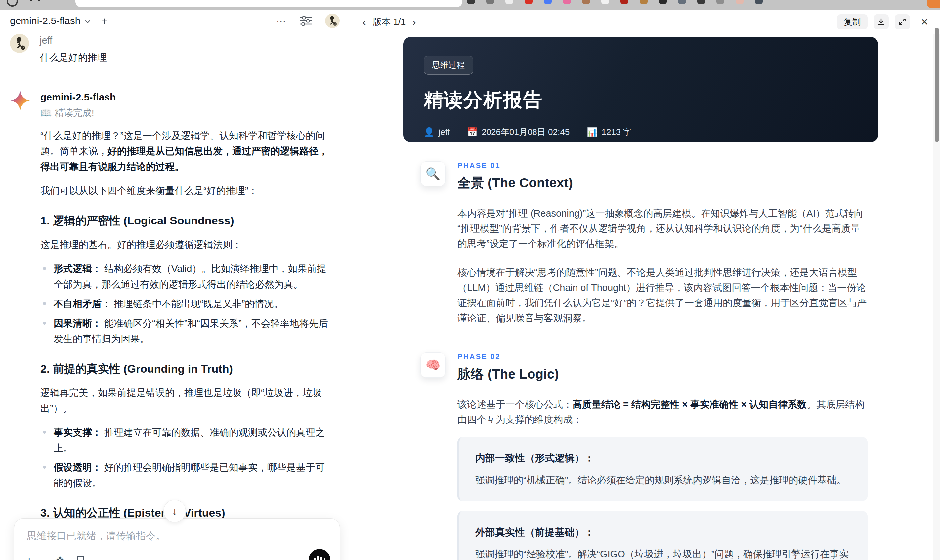 Image resolution: width=940 pixels, height=560 pixels. I want to click on bullet-label: 假设透明：, so click(78, 468).